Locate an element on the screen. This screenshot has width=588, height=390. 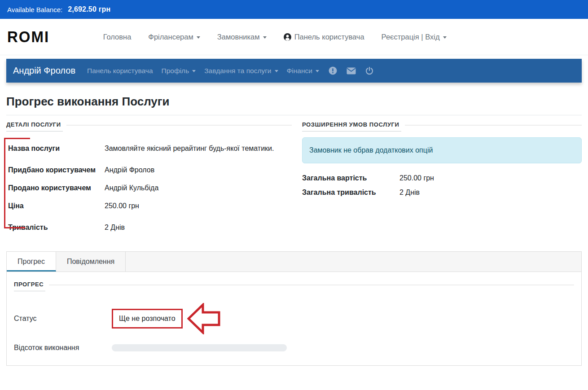
tab-strip: Прогрес Повідомлення is located at coordinates (294, 262).